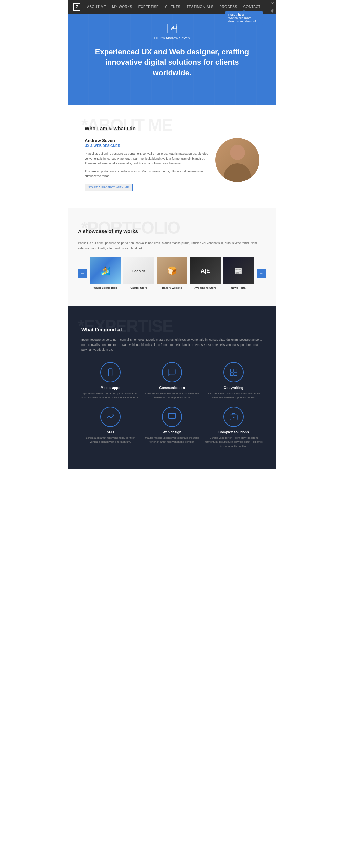  I want to click on list-item: Casual Store, so click(138, 273).